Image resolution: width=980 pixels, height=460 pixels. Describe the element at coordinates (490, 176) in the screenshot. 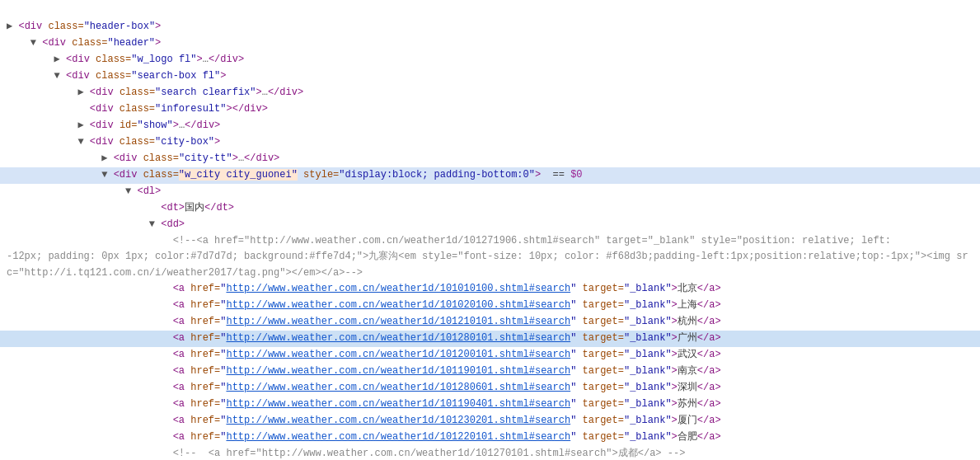

I see `code-line: ▼ <div class="w_city city_guonei" style=…` at that location.